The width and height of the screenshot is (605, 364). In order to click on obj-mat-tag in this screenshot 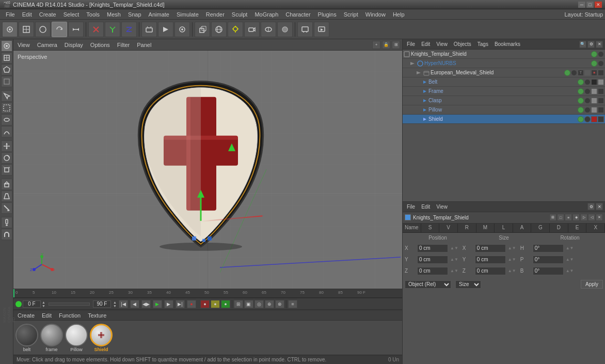, I will do `click(587, 73)`.